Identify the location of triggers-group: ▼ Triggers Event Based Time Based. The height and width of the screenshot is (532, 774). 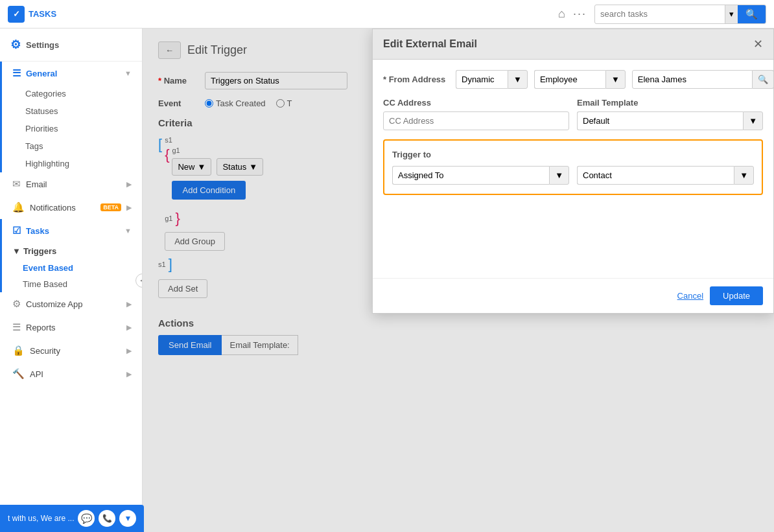
(72, 267).